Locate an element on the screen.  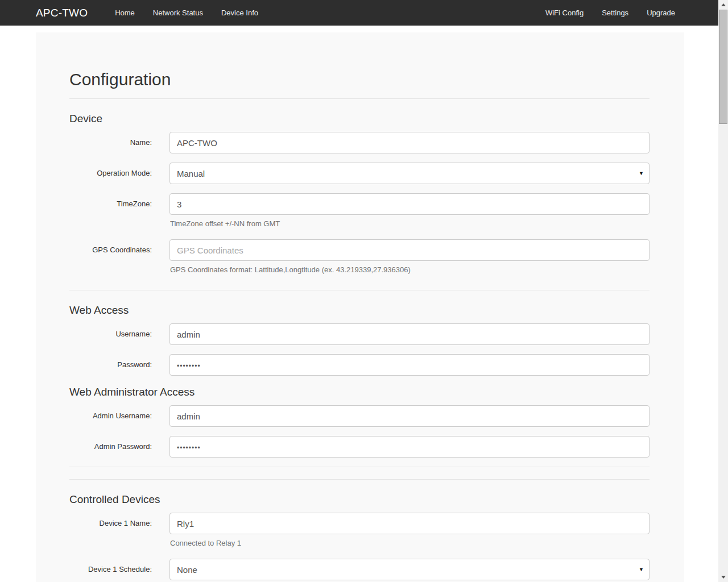
operation-mode-control: Manual ▼ is located at coordinates (410, 173).